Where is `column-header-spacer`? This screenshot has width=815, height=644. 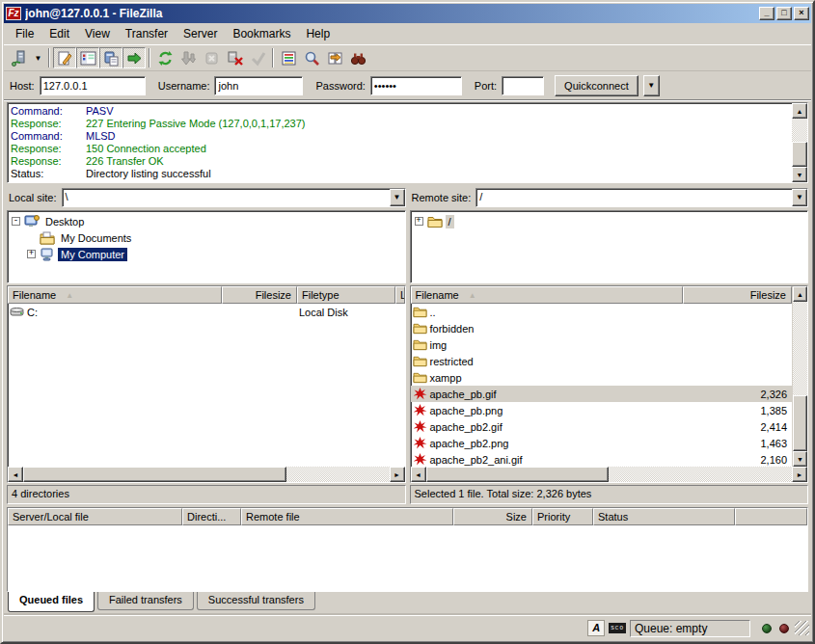
column-header-spacer is located at coordinates (772, 517).